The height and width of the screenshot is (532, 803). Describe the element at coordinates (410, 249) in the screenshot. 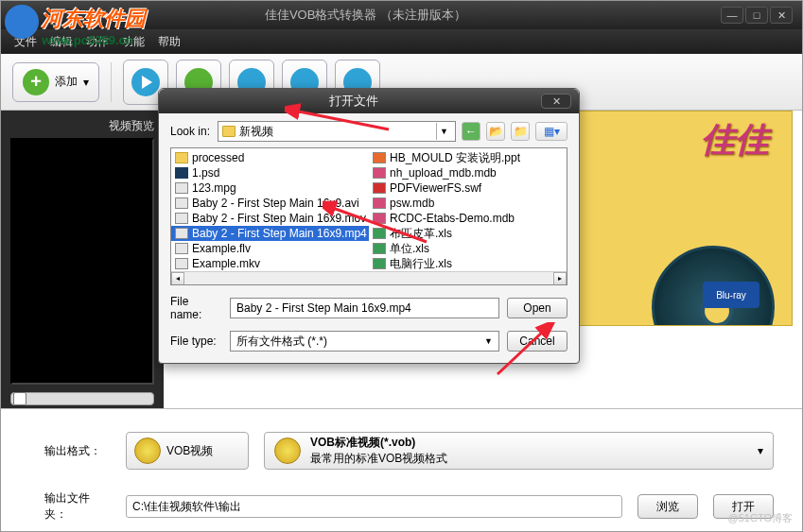

I see `file-name: 单位.xls` at that location.